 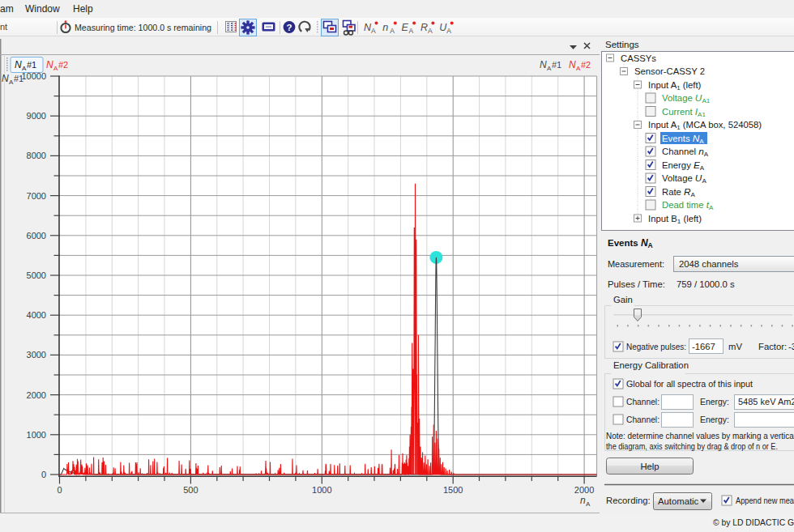 I want to click on svg-text: -3, so click(x=791, y=347).